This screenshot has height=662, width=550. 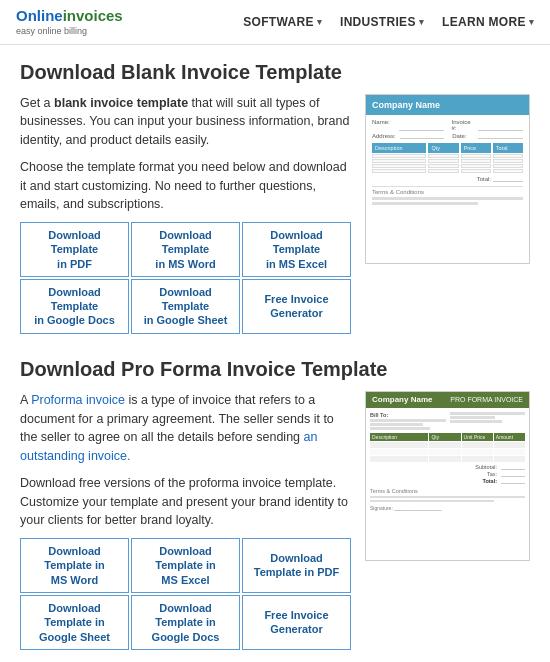 I want to click on download-template-ms-word-button: Download Templatein MS Word, so click(x=186, y=250).